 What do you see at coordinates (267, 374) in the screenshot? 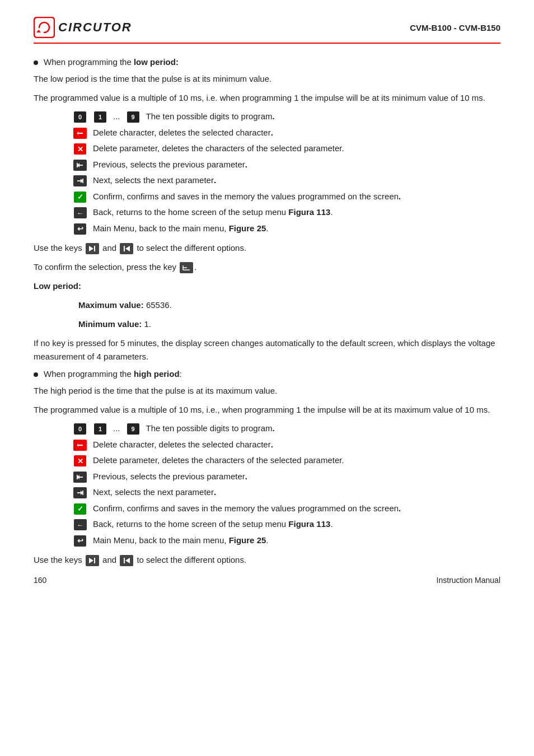
I see `bullet-high-period: When programming the high period:` at bounding box center [267, 374].